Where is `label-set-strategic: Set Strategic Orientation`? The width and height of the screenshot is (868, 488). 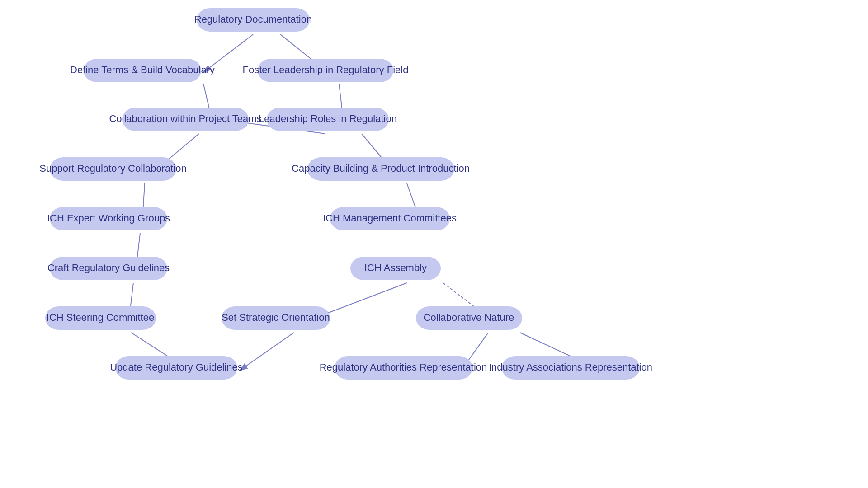 label-set-strategic: Set Strategic Orientation is located at coordinates (276, 317).